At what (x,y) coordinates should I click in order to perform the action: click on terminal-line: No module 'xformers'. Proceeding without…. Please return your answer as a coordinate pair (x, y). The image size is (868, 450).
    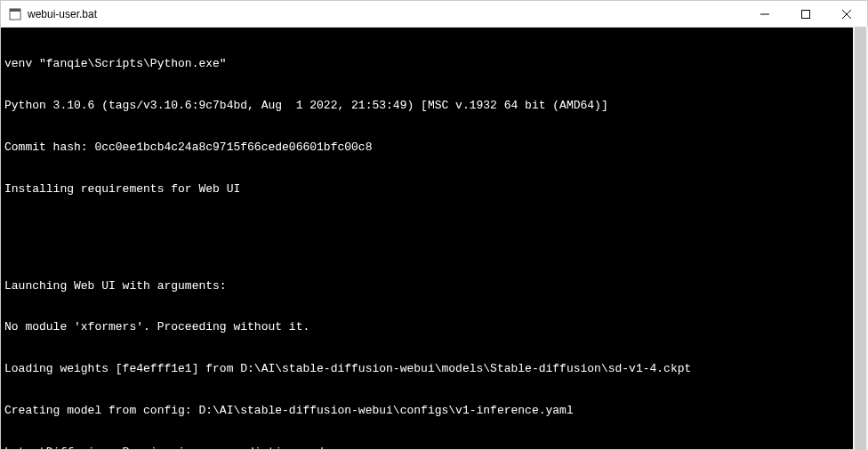
    Looking at the image, I should click on (434, 327).